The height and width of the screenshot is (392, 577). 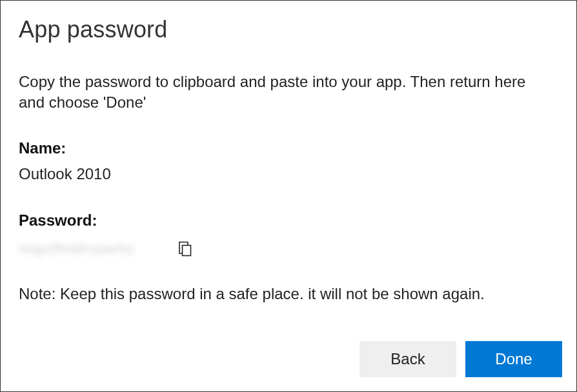 I want to click on copy-icon, so click(x=185, y=249).